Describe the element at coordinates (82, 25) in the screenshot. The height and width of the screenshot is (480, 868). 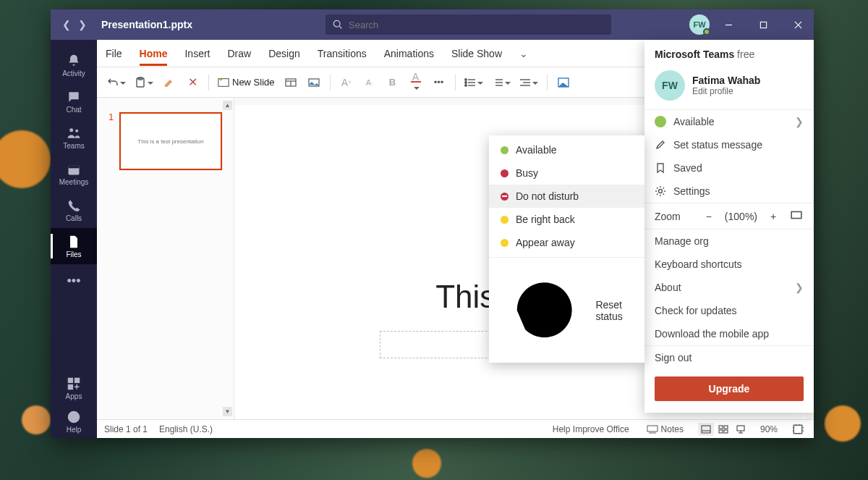
I see `nav-forward: ❯` at that location.